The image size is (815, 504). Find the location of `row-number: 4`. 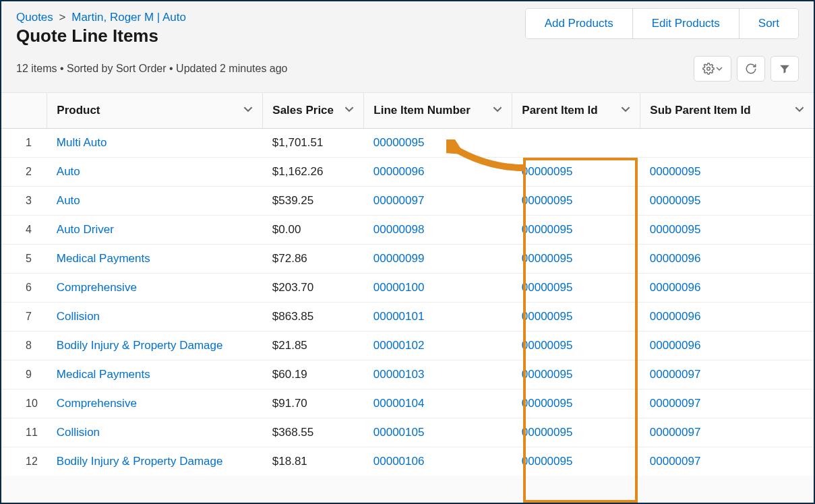

row-number: 4 is located at coordinates (24, 230).